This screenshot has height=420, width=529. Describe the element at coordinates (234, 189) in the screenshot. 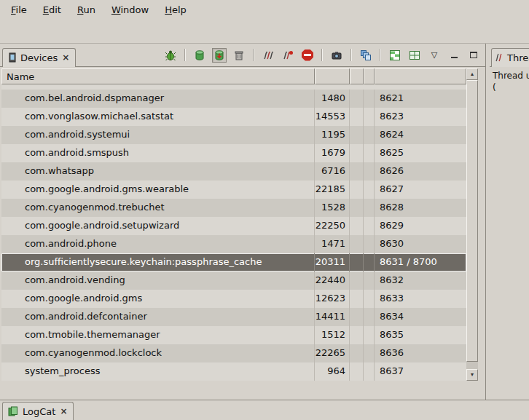

I see `process-row: com.google.android.gms.wearable221858627` at that location.